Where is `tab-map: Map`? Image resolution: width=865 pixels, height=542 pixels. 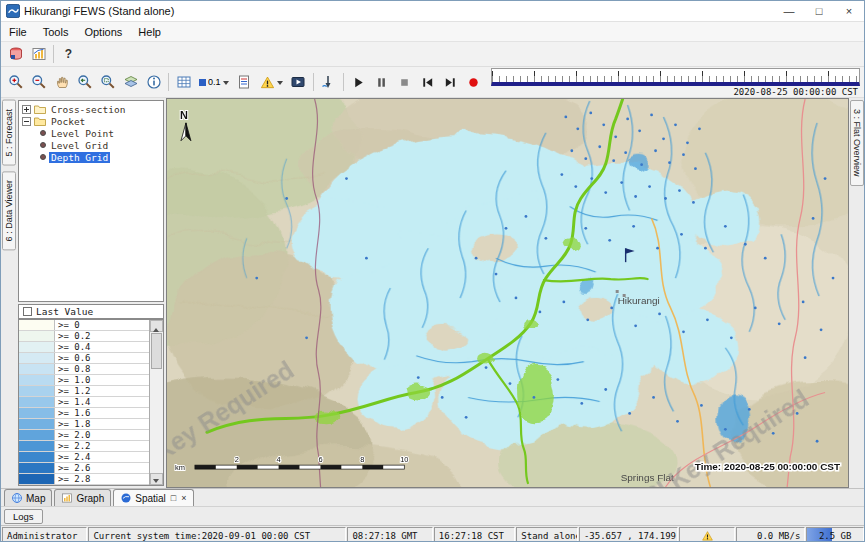 tab-map: Map is located at coordinates (28, 498).